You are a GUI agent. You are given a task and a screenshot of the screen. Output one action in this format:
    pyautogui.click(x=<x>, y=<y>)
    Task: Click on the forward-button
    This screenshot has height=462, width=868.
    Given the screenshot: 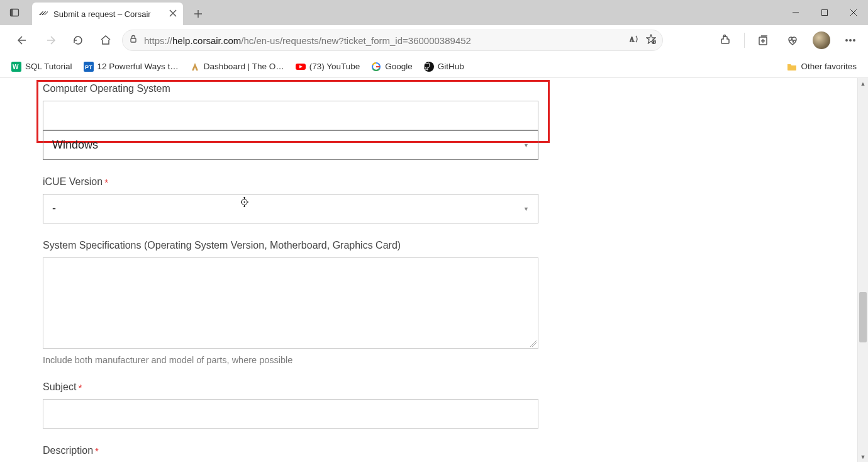 What is the action you would take?
    pyautogui.click(x=50, y=40)
    